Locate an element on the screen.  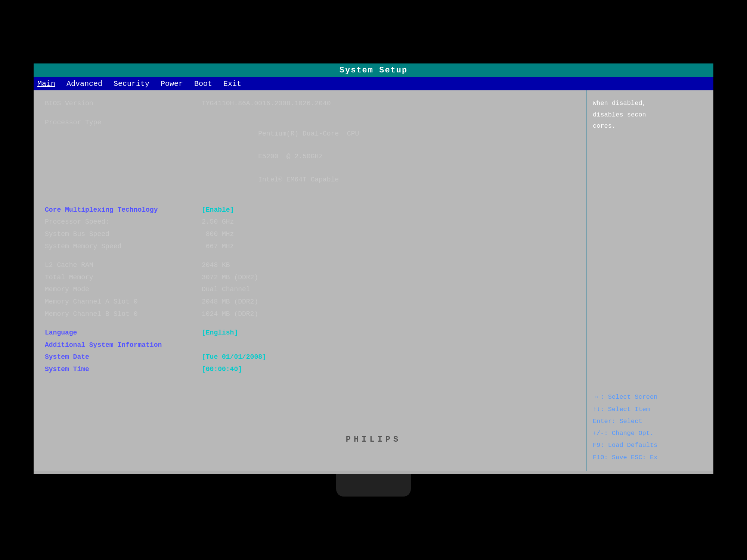
hint-select-screen: →←: Select Screen is located at coordinates (650, 397).